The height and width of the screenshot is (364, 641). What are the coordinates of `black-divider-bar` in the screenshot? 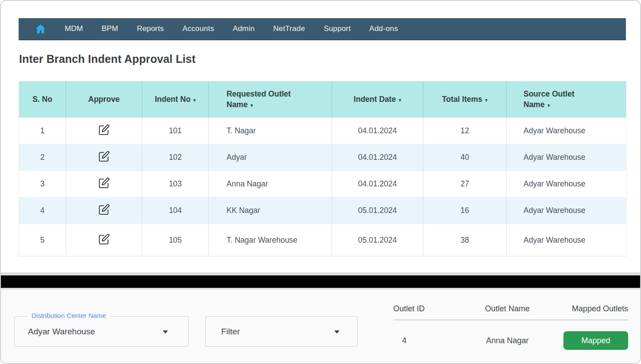 It's located at (320, 282).